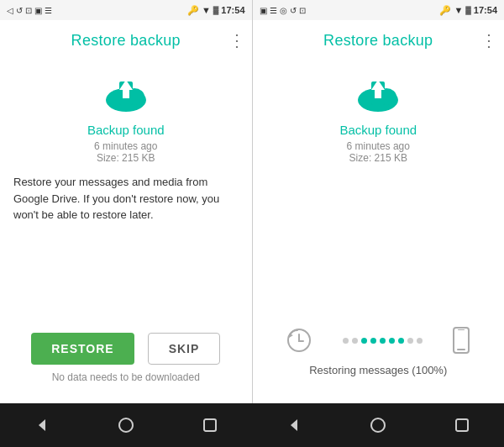 Image resolution: width=504 pixels, height=447 pixels. What do you see at coordinates (126, 158) in the screenshot?
I see `backup-size-left: Size: 215 KB` at bounding box center [126, 158].